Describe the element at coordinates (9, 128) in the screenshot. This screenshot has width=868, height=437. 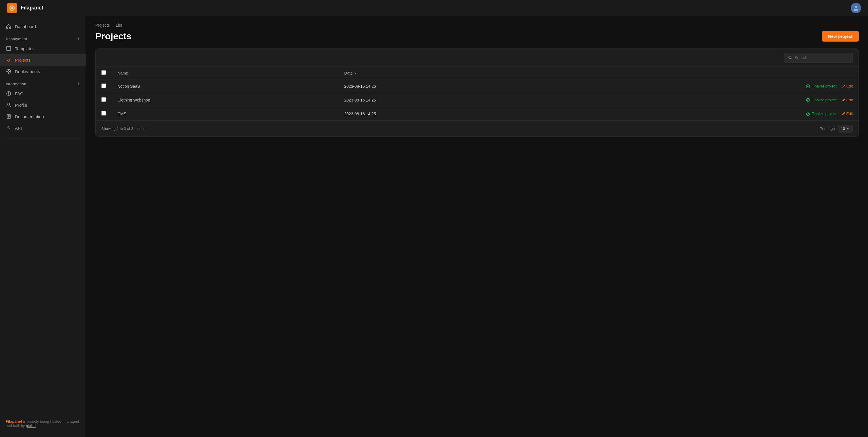
I see `api-icon` at that location.